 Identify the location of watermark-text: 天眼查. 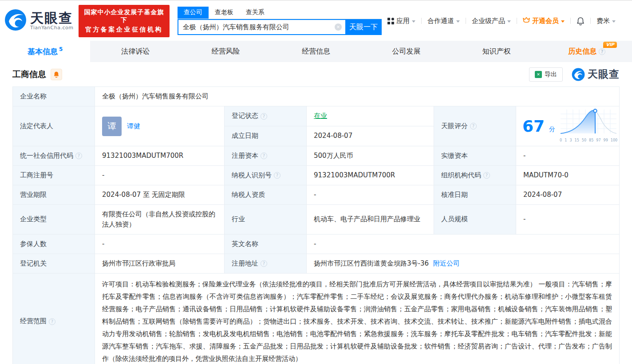
(604, 74).